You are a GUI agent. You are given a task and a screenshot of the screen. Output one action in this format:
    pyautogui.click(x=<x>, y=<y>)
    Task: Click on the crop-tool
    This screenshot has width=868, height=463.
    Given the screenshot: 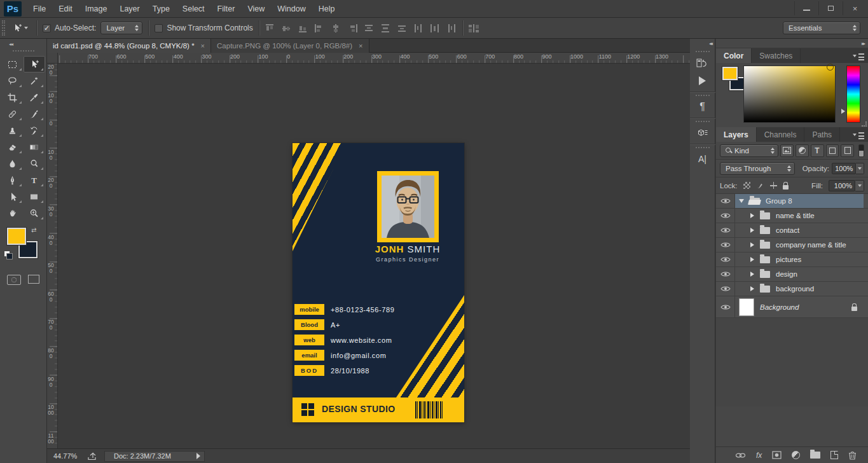 What is the action you would take?
    pyautogui.click(x=13, y=97)
    